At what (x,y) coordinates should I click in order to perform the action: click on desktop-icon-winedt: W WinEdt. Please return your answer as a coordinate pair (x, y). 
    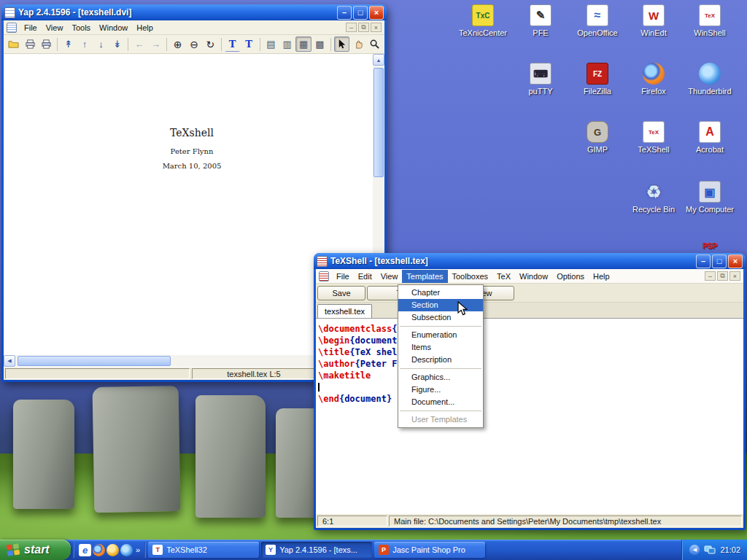
    Looking at the image, I should click on (654, 20).